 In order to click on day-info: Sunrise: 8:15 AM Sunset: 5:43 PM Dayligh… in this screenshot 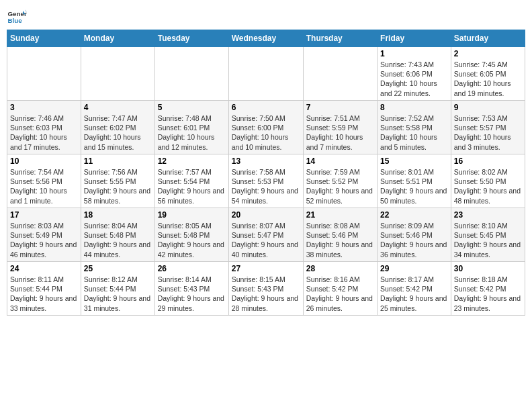, I will do `click(266, 294)`.